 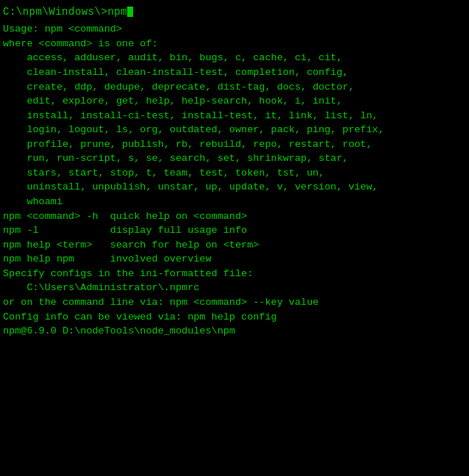 I want to click on terminal-line-orline: or on the command line via: npm <command…, so click(x=234, y=303).